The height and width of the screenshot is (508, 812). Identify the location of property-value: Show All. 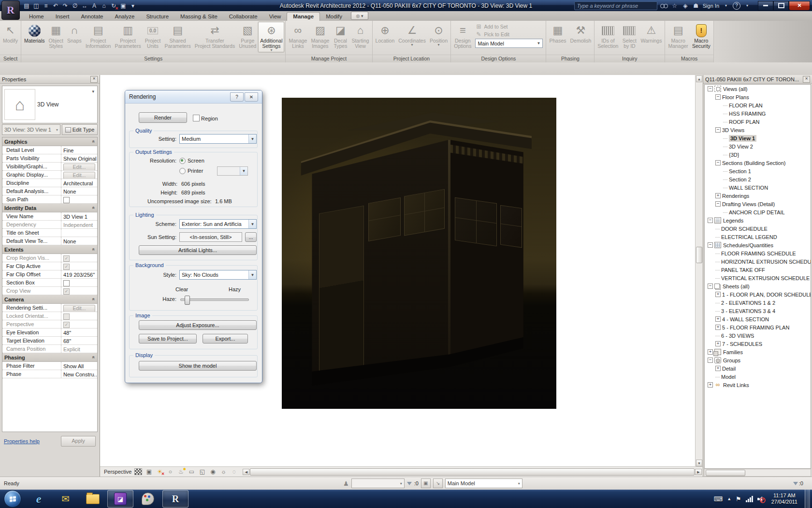
(79, 366).